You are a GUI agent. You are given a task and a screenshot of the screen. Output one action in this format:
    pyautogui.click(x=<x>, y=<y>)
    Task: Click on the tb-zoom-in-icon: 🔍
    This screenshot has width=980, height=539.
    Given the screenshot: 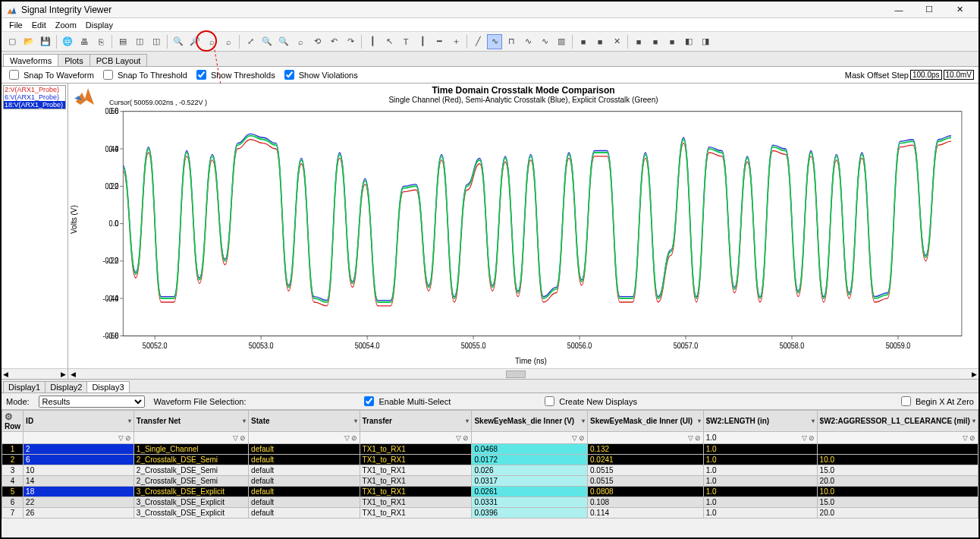 What is the action you would take?
    pyautogui.click(x=178, y=42)
    